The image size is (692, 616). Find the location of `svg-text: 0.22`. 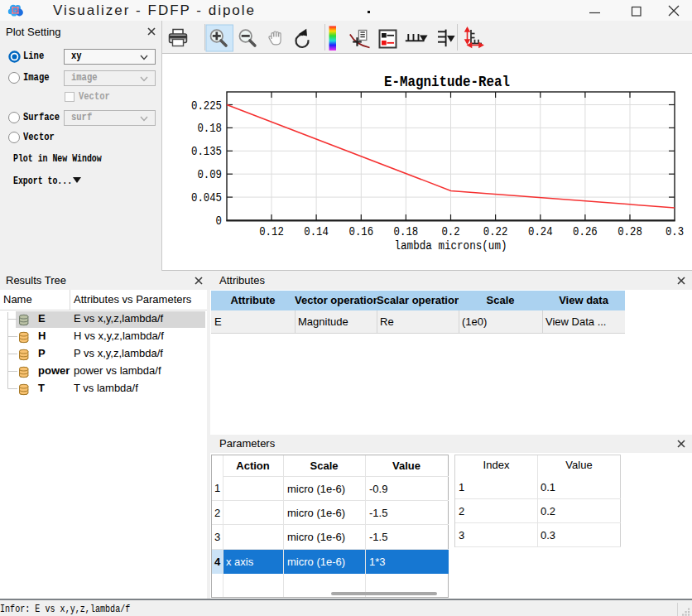

svg-text: 0.22 is located at coordinates (496, 232).